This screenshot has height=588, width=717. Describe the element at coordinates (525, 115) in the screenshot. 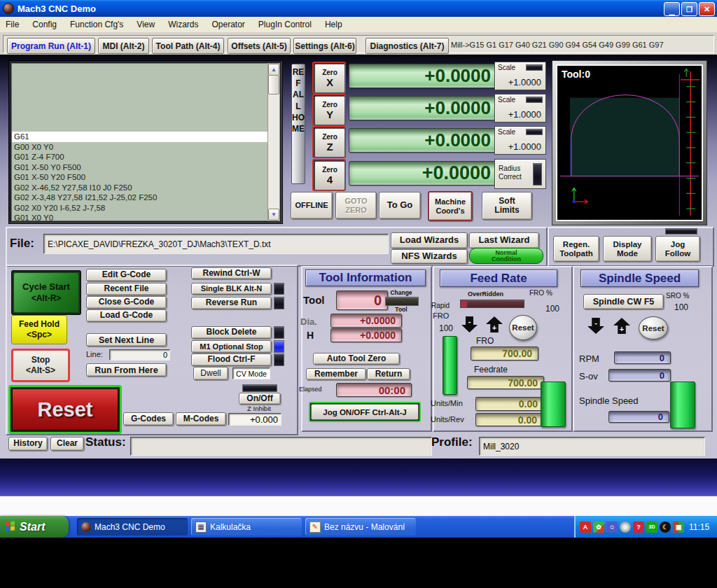

I see `y-scale-value: +1.0000` at that location.